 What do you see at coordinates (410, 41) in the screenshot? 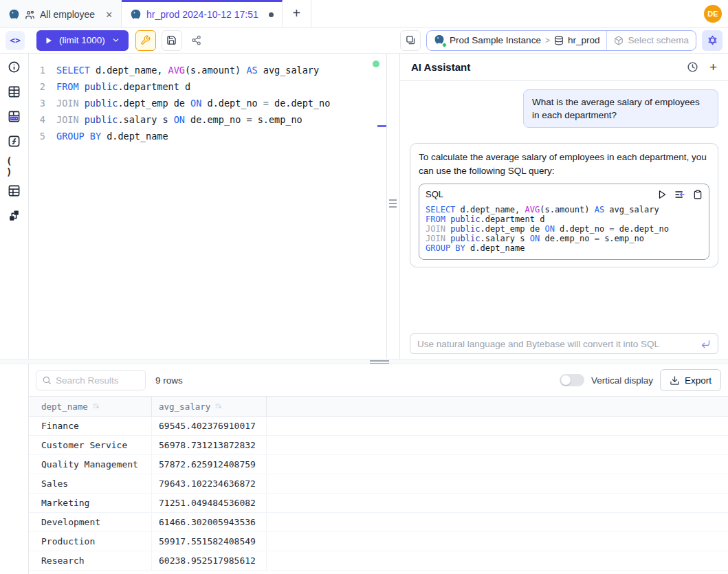
I see `select-connection-button` at bounding box center [410, 41].